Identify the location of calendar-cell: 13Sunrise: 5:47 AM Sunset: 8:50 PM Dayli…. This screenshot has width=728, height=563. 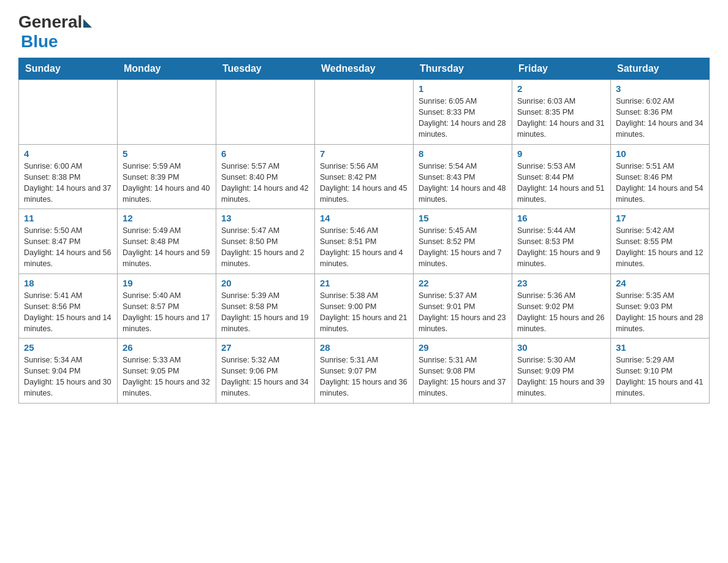
(266, 242).